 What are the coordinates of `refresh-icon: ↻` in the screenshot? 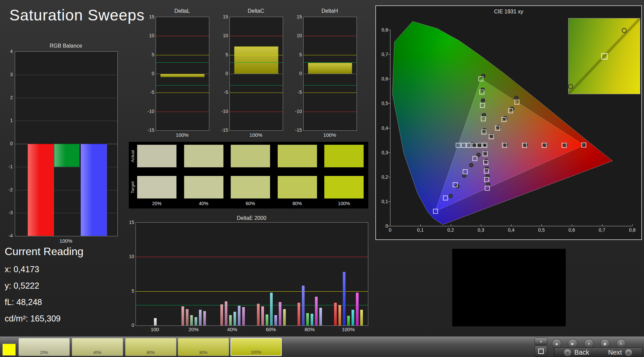 It's located at (621, 344).